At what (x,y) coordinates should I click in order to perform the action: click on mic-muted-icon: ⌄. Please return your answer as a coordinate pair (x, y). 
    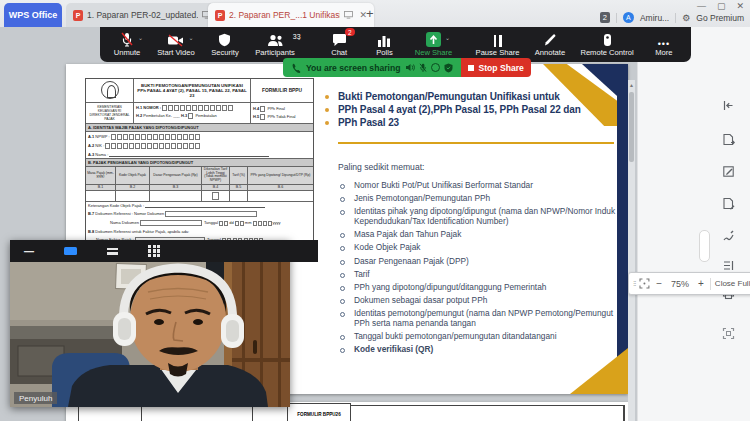
    Looking at the image, I should click on (127, 40).